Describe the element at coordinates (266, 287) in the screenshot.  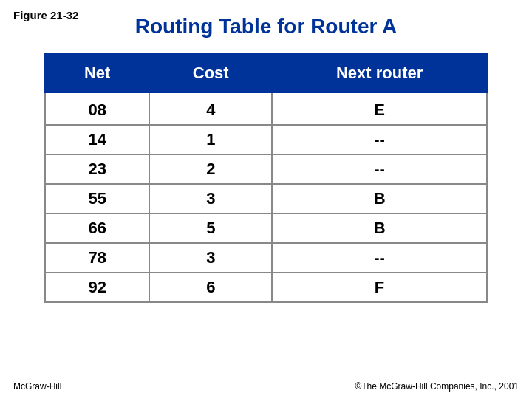
I see `table-row: 926F` at that location.